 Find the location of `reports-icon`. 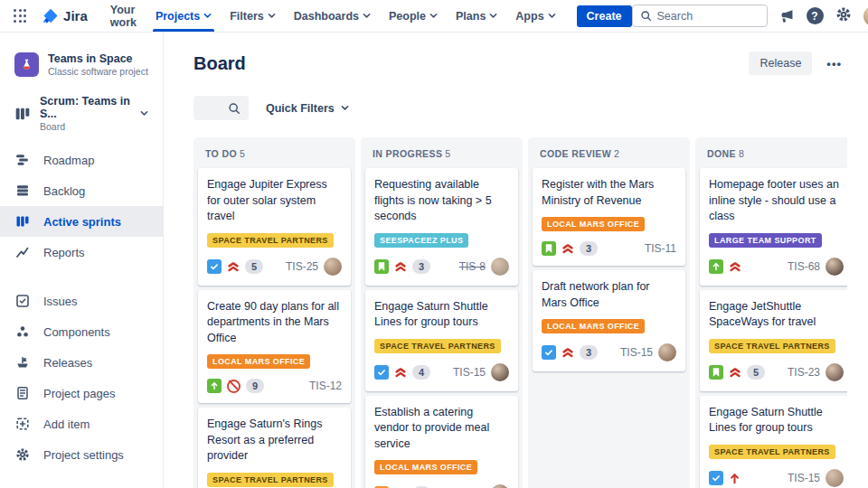

reports-icon is located at coordinates (23, 252).